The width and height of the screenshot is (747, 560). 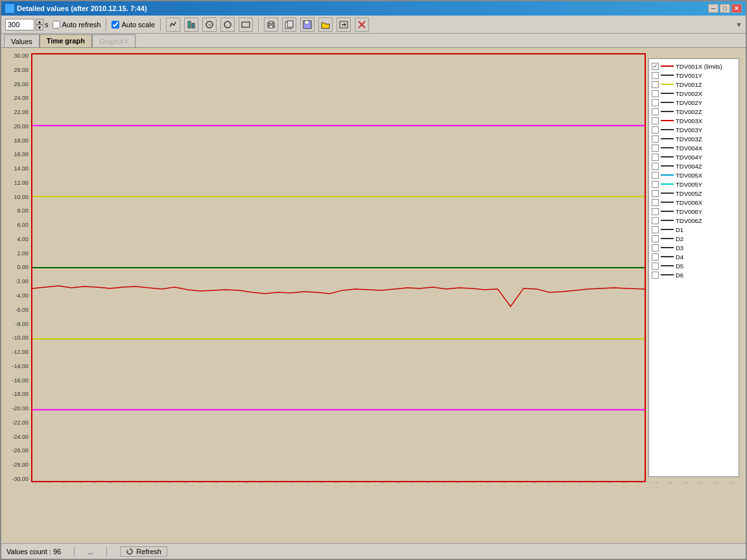 What do you see at coordinates (49, 483) in the screenshot?
I see `x-axis-label: 15.12.2010 08:30` at bounding box center [49, 483].